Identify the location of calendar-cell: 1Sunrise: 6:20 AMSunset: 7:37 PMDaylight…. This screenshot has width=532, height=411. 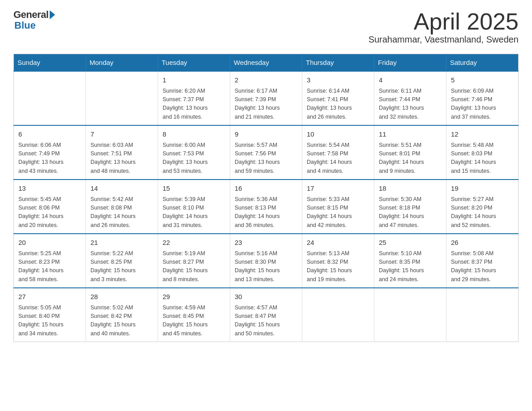
(194, 98).